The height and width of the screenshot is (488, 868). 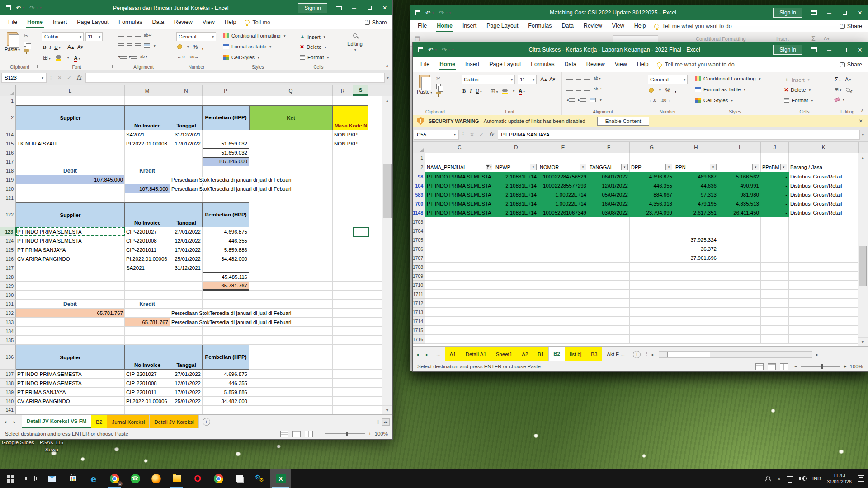 I want to click on cell-F1709, so click(x=609, y=276).